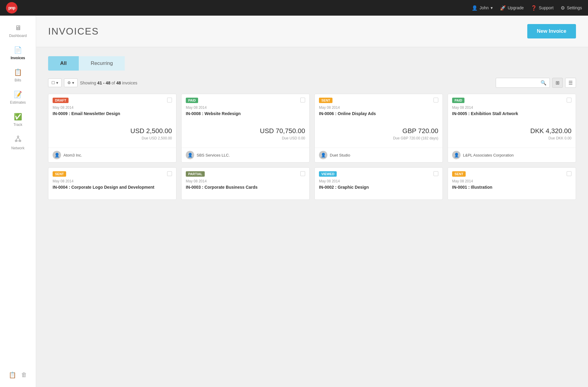 This screenshot has width=588, height=387. Describe the element at coordinates (312, 31) in the screenshot. I see `page-header: INVOICES New Invoice` at that location.